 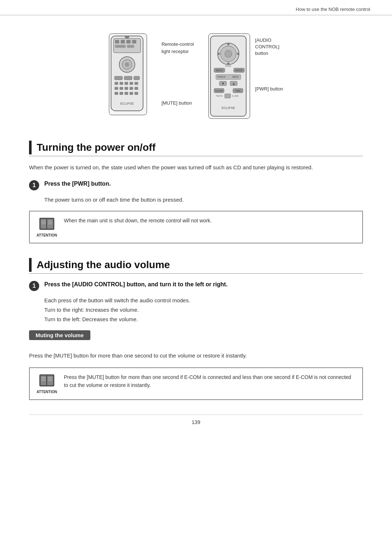 What do you see at coordinates (269, 47) in the screenshot?
I see `audio-control-label: [AUDIO CONTROL] button` at bounding box center [269, 47].